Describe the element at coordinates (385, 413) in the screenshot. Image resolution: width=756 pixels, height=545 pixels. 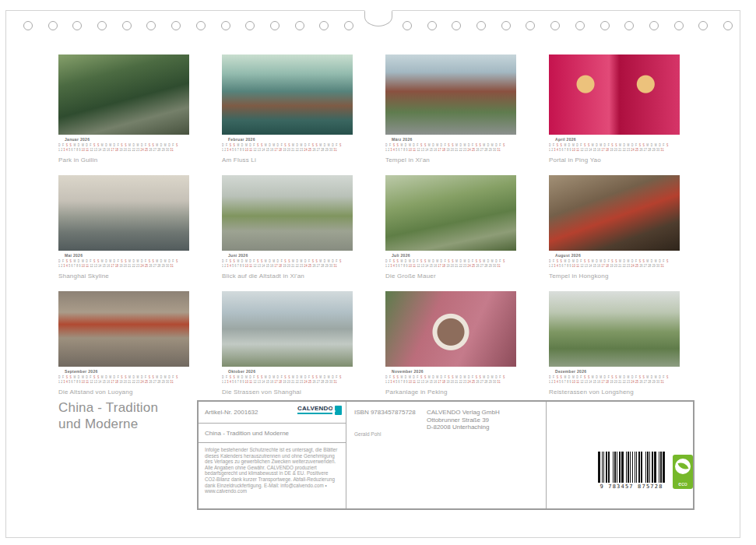
I see `isbn-number: ISBN 9783457875728` at that location.